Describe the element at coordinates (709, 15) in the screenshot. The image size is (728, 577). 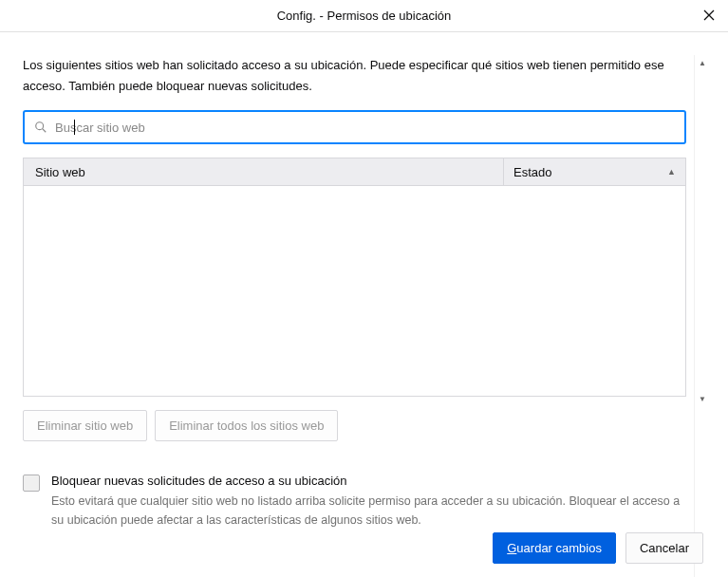
I see `close-button` at that location.